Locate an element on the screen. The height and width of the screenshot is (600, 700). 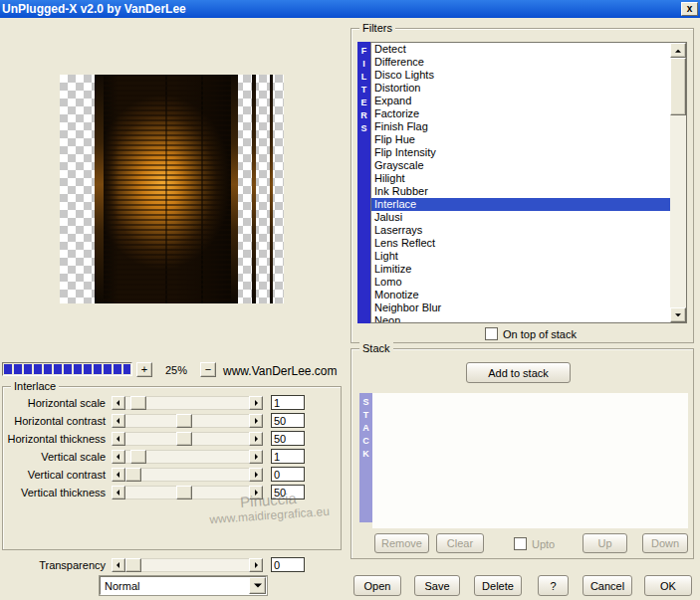
filter-item: Disco Lights is located at coordinates (521, 76).